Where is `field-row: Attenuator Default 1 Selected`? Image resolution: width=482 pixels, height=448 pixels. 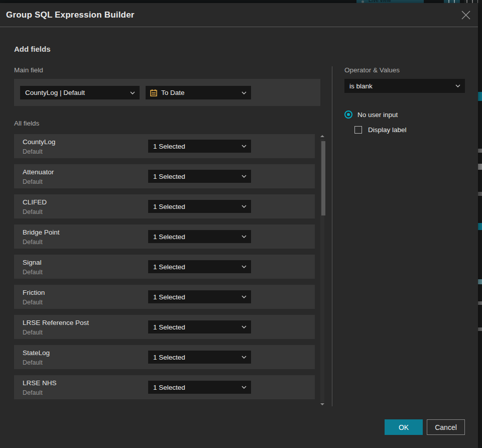
field-row: Attenuator Default 1 Selected is located at coordinates (165, 176).